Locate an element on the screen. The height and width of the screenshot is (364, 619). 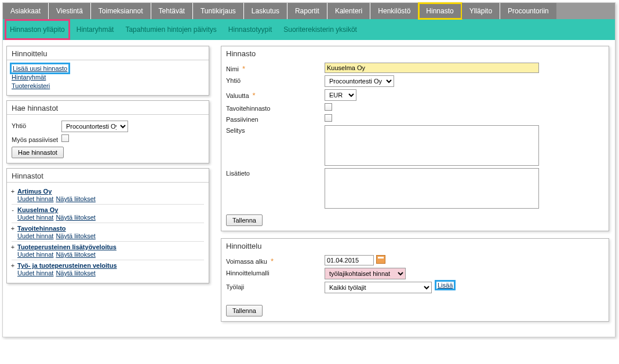
sub-tab-bar: Hinnaston ylläpito Hintaryhmät Tapahtumi… is located at coordinates (309, 30).